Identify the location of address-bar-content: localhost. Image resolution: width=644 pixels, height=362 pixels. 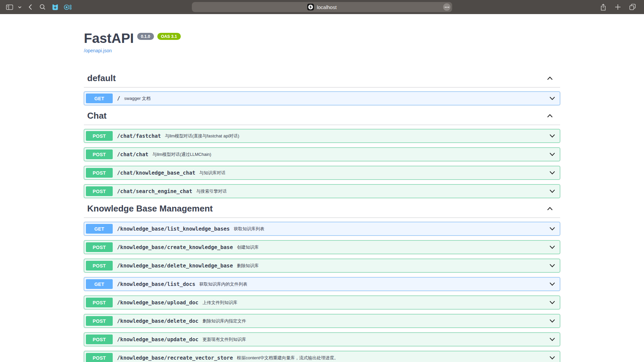
(322, 7).